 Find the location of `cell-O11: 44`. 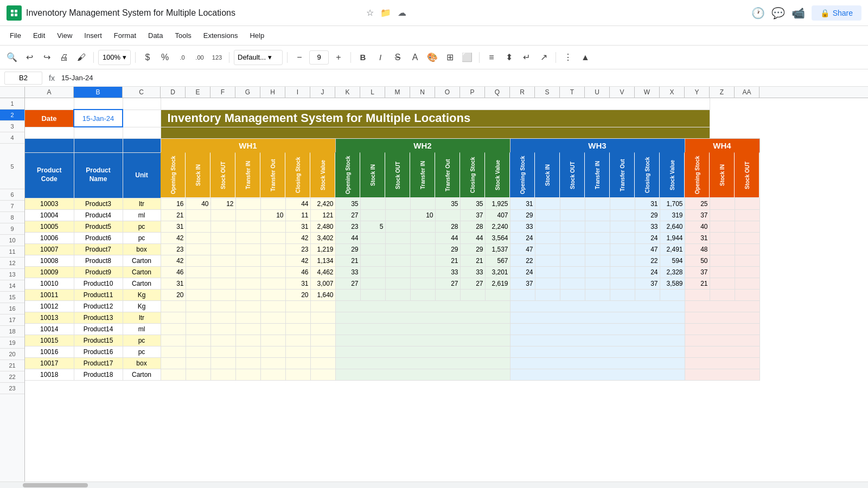

cell-O11: 44 is located at coordinates (448, 237).